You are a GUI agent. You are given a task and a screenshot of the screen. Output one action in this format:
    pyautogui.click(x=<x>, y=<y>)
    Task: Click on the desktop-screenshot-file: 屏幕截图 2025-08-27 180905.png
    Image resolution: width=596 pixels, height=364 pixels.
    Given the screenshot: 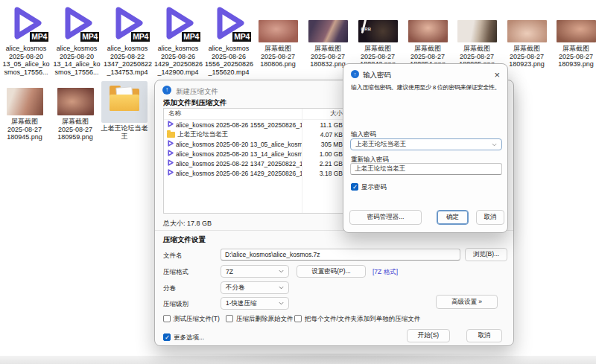 What is the action you would take?
    pyautogui.click(x=477, y=45)
    